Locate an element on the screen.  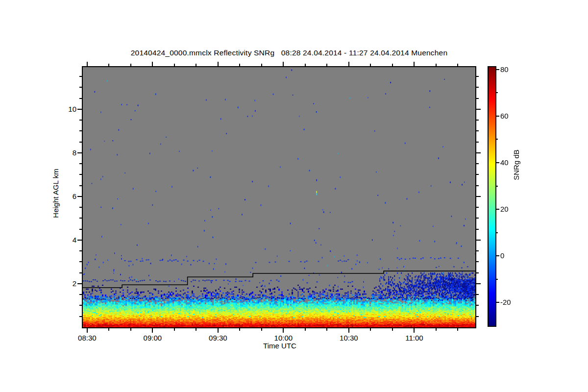
x-tick-label: 09:30 is located at coordinates (218, 338).